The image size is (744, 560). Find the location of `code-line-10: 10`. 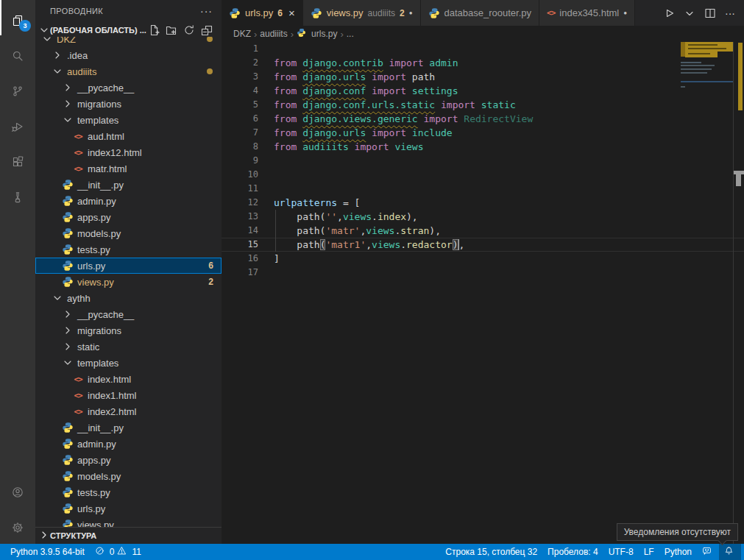

code-line-10: 10 is located at coordinates (483, 175).